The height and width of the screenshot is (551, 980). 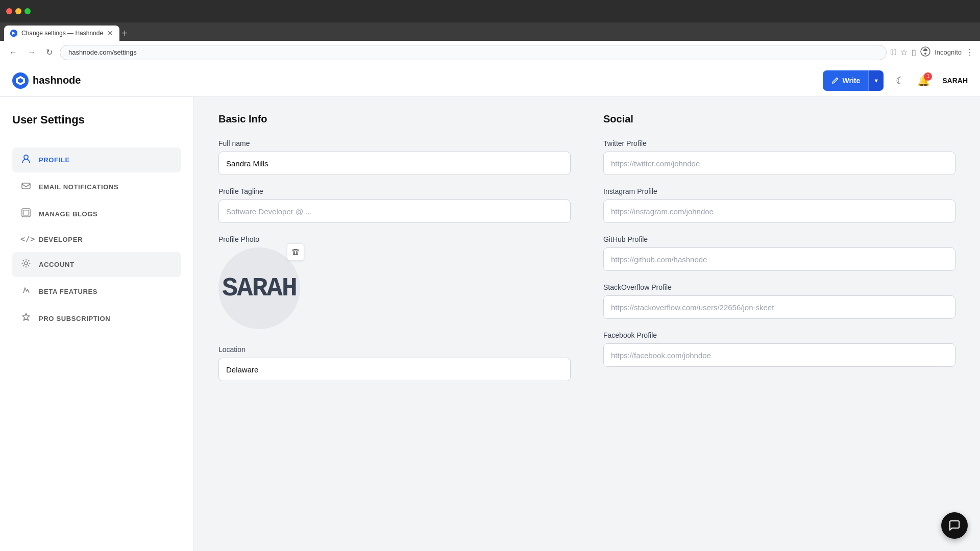 What do you see at coordinates (13, 53) in the screenshot?
I see `back-btn: ←` at bounding box center [13, 53].